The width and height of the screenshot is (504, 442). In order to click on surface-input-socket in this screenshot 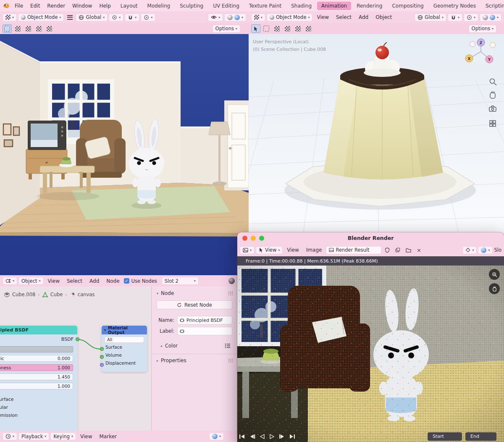, I will do `click(102, 349)`.